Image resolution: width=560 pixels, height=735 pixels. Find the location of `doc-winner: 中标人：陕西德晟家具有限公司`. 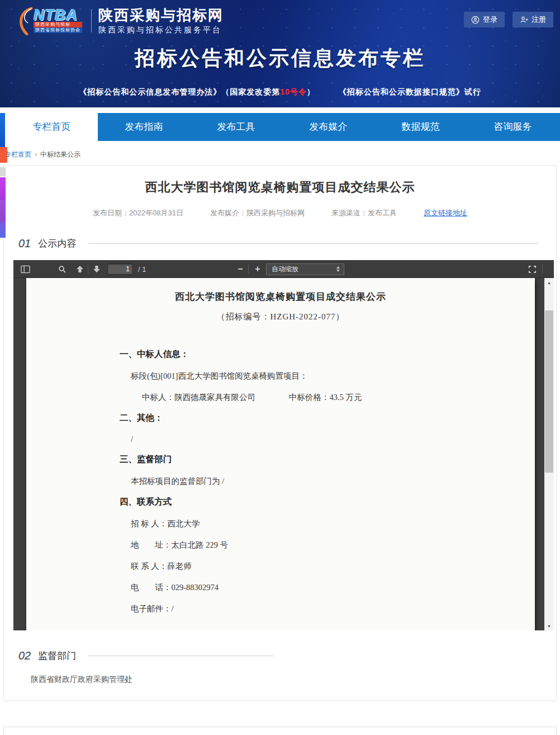

doc-winner: 中标人：陕西德晟家具有限公司 is located at coordinates (199, 397).